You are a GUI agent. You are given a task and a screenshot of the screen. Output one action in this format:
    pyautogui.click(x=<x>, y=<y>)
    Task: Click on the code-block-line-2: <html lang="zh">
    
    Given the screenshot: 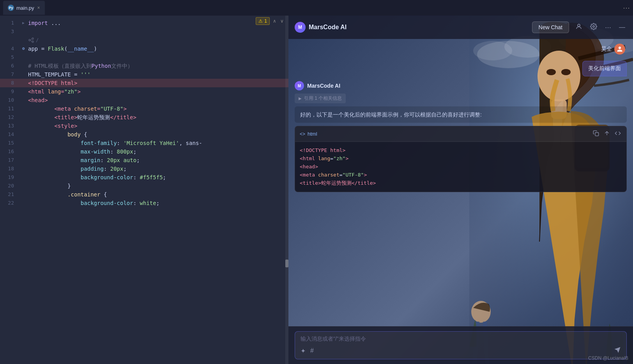 What is the action you would take?
    pyautogui.click(x=461, y=159)
    